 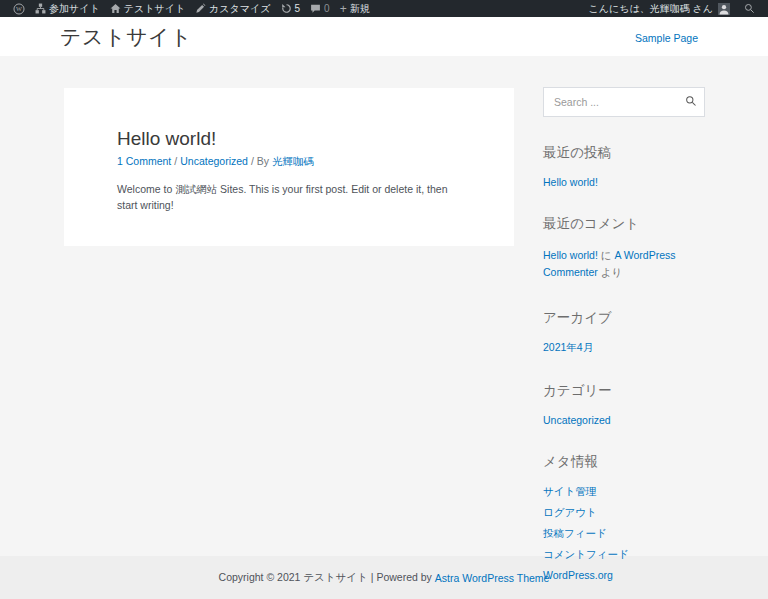 What do you see at coordinates (624, 555) in the screenshot?
I see `meta-link-comments-feed: コメントフィード` at bounding box center [624, 555].